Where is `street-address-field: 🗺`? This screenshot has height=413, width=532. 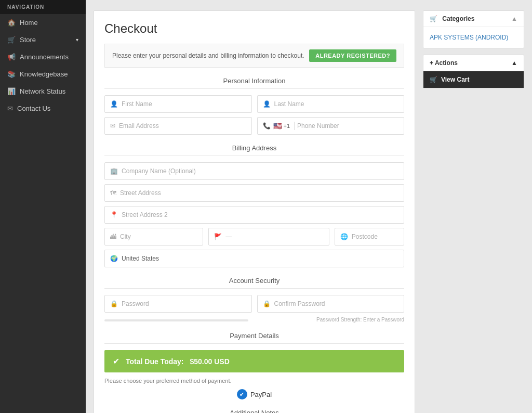
street-address-field: 🗺 is located at coordinates (255, 193).